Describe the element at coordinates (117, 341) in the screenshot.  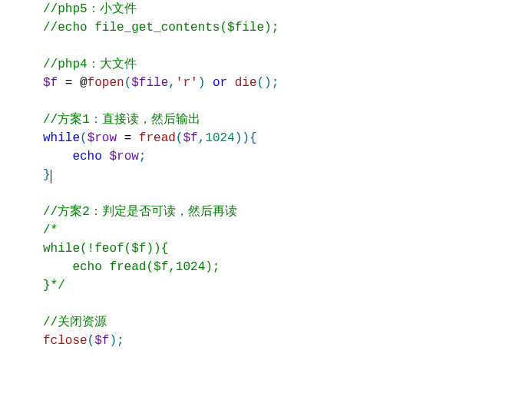
I see `code-token: );` at that location.